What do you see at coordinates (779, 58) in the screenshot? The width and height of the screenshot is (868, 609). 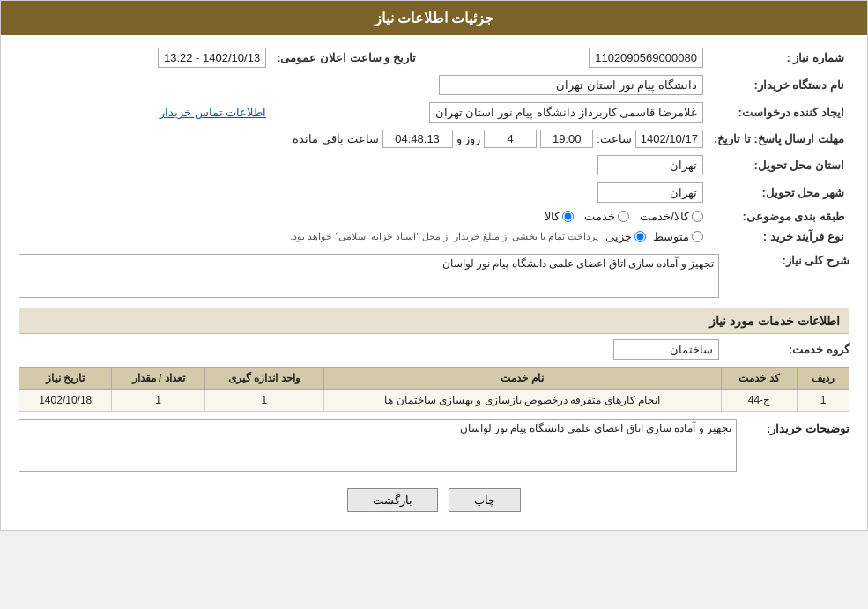 I see `need-number-label: شماره نیاز :` at bounding box center [779, 58].